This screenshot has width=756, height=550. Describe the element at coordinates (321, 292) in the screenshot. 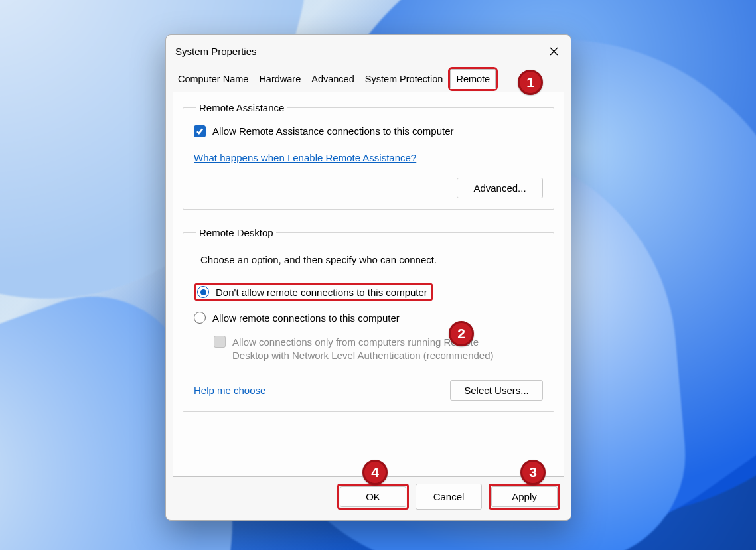

I see `label-dont-allow: Don't allow remote connections to this c…` at that location.